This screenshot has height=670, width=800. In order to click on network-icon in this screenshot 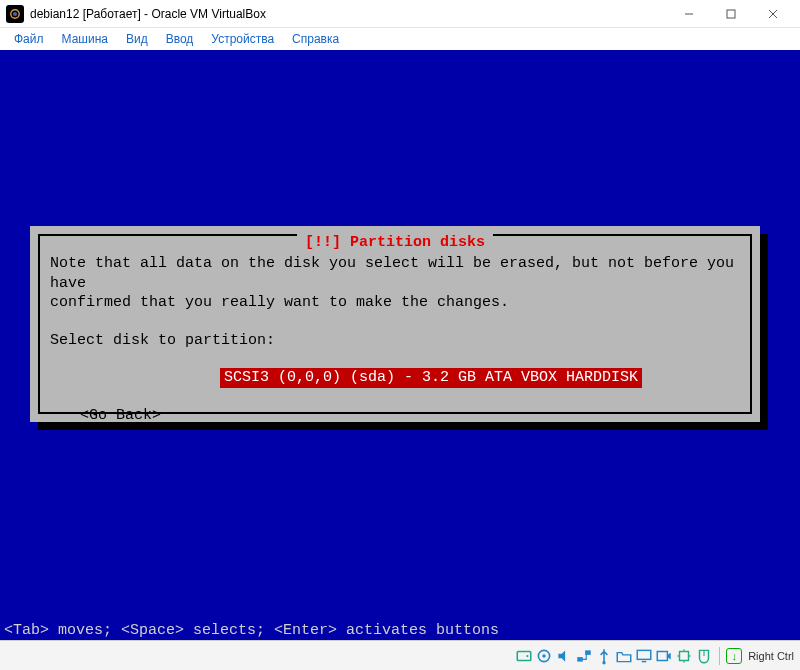, I will do `click(584, 656)`.